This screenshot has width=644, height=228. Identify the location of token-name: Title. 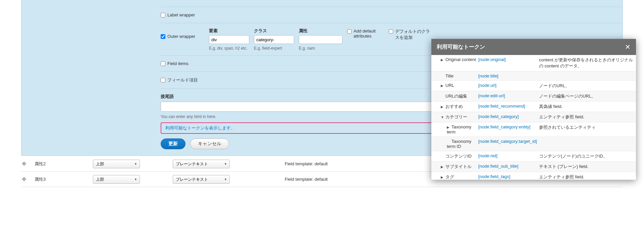
(449, 76).